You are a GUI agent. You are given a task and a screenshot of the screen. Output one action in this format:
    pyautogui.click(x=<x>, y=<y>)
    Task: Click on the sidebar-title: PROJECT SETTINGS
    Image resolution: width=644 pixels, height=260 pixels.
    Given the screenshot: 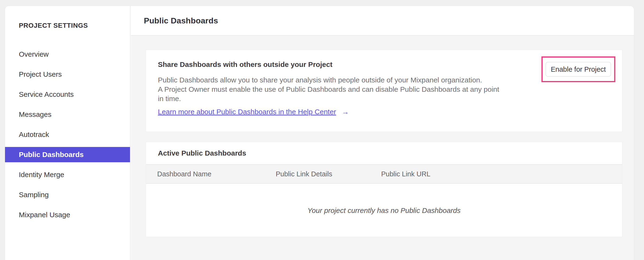 What is the action you would take?
    pyautogui.click(x=54, y=26)
    